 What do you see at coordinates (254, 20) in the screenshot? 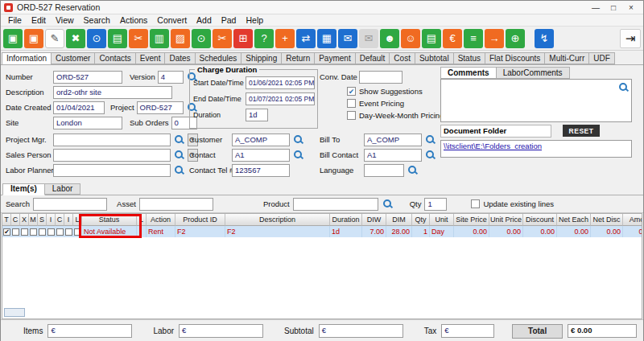
I see `menu-item: Help` at bounding box center [254, 20].